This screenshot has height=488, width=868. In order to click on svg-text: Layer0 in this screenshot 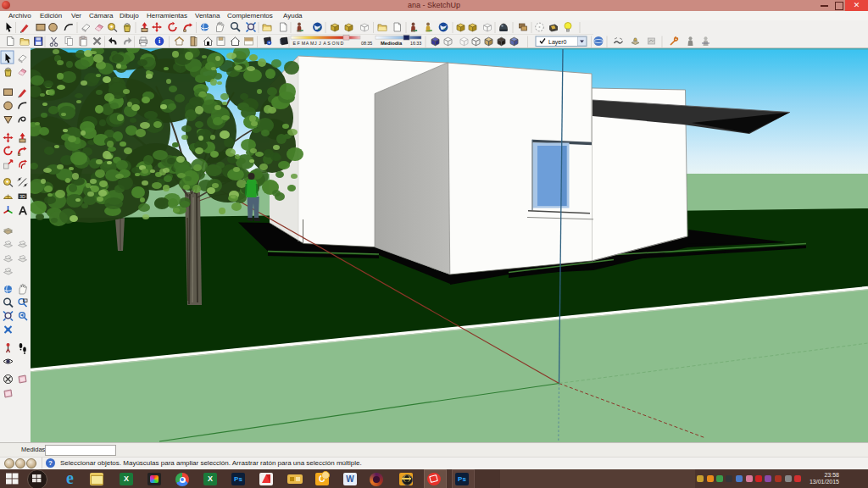, I will do `click(558, 42)`.